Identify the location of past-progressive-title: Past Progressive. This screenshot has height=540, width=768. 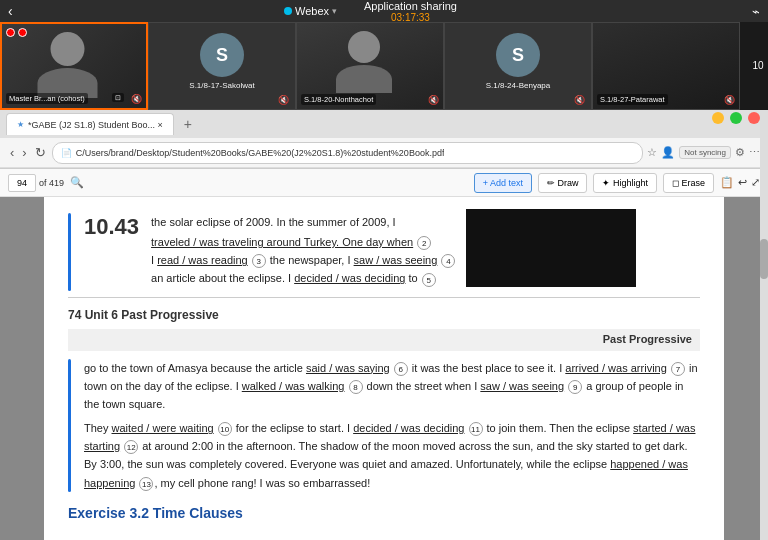
(384, 340).